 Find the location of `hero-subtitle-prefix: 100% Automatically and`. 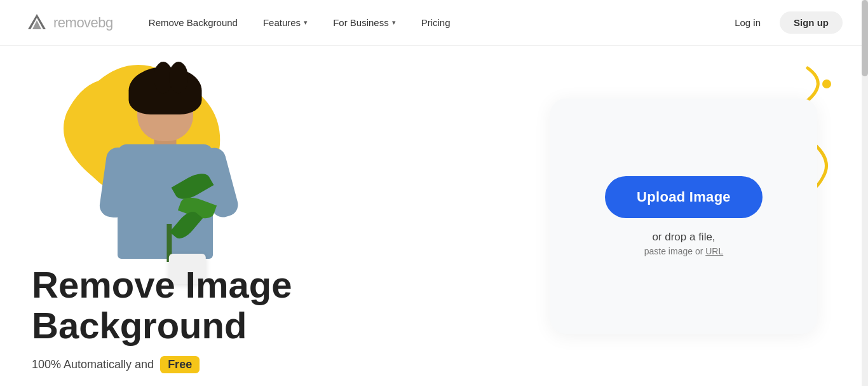

hero-subtitle-prefix: 100% Automatically and is located at coordinates (93, 365).